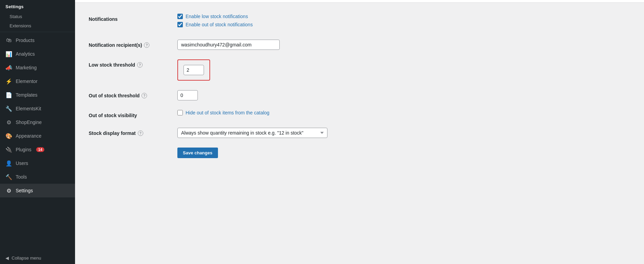 Image resolution: width=644 pixels, height=264 pixels. Describe the element at coordinates (38, 109) in the screenshot. I see `sidebar-item-elementskit: 🔧 ElementsKit` at that location.